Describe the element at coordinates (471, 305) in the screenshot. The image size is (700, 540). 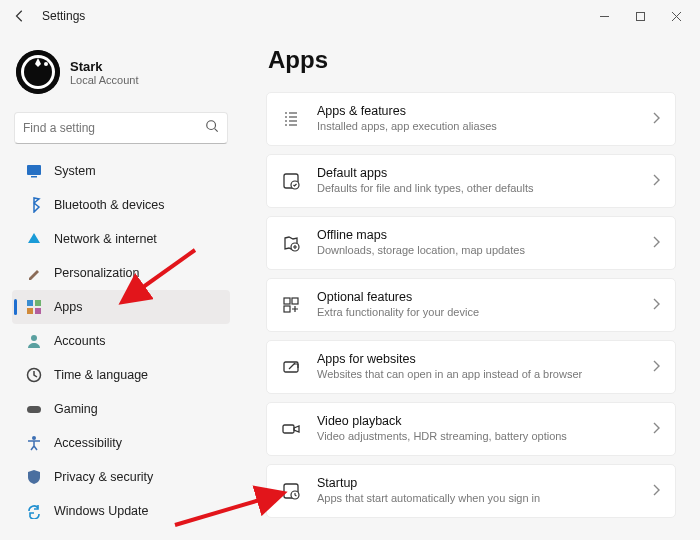
I see `card-optional-features: Optional features Extra functionality fo…` at that location.